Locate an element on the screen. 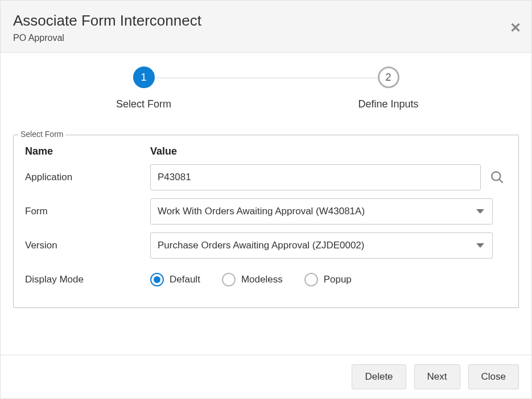 Image resolution: width=532 pixels, height=399 pixels. radio-popup: Popup is located at coordinates (328, 280).